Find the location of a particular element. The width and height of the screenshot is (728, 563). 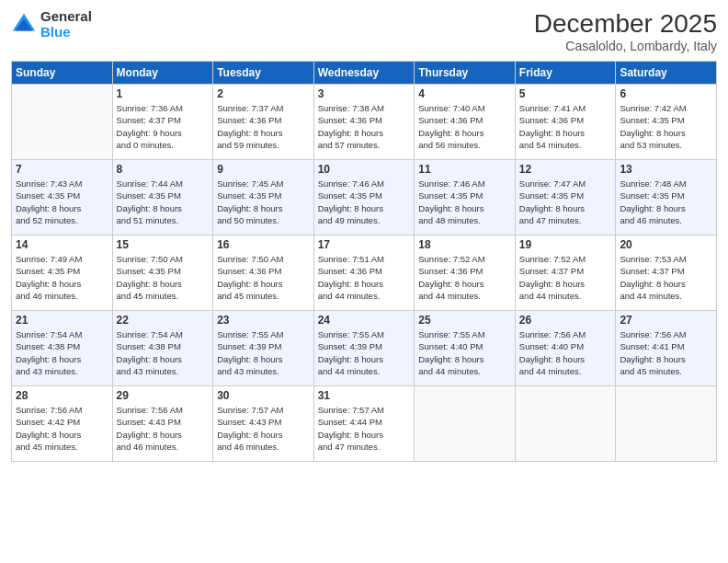

title-block: December 2025 Casaloldo, Lombardy, Italy is located at coordinates (625, 31).